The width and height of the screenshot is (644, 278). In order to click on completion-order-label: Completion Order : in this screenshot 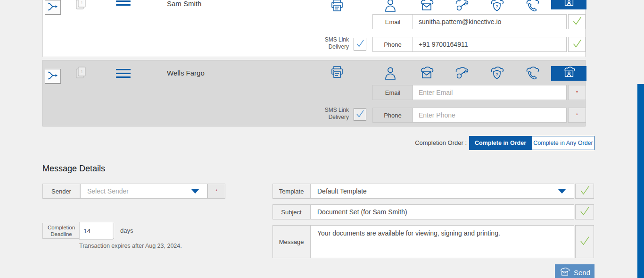, I will do `click(435, 143)`.